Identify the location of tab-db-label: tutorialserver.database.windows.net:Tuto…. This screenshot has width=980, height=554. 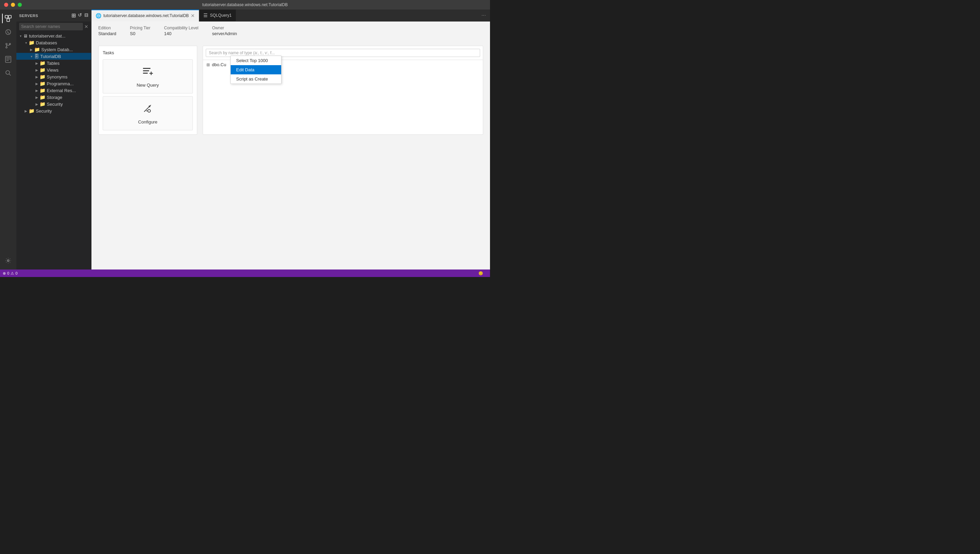
(146, 16).